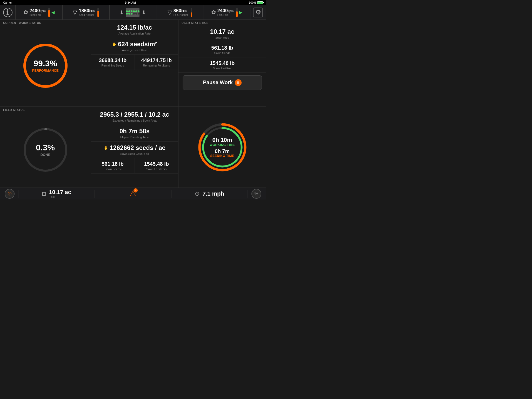 The width and height of the screenshot is (532, 399). I want to click on remaining-stats-row: 36688.34 lb Remaining Seeds 449174.75 lb…, so click(135, 62).